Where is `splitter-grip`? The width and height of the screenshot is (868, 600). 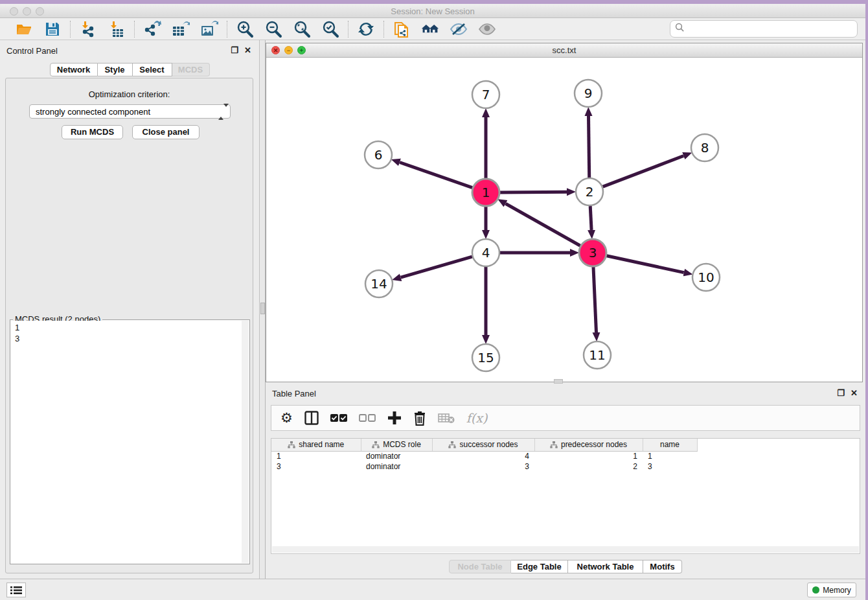 splitter-grip is located at coordinates (263, 308).